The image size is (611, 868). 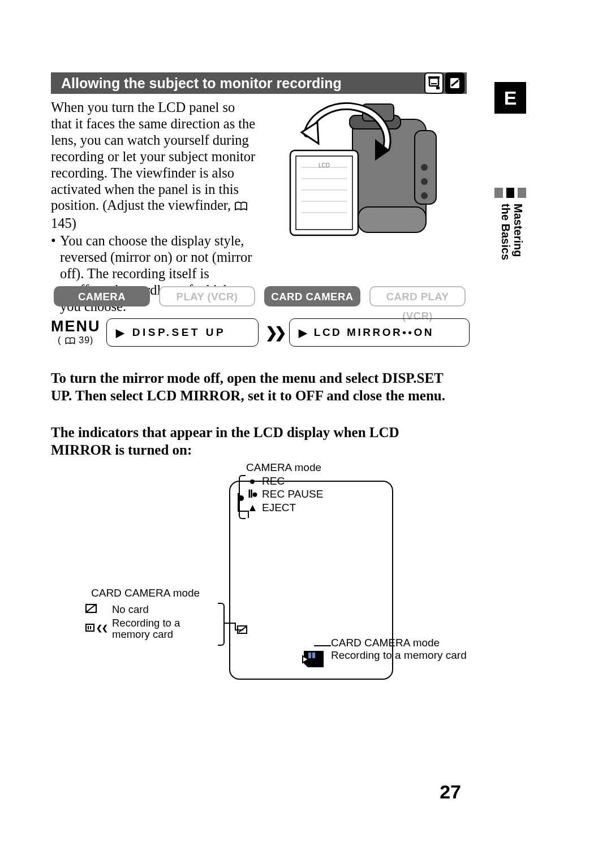 What do you see at coordinates (260, 296) in the screenshot?
I see `mode-pills: CAMERA PLAY (VCR) CARD CAMERA CARD PLAY …` at bounding box center [260, 296].